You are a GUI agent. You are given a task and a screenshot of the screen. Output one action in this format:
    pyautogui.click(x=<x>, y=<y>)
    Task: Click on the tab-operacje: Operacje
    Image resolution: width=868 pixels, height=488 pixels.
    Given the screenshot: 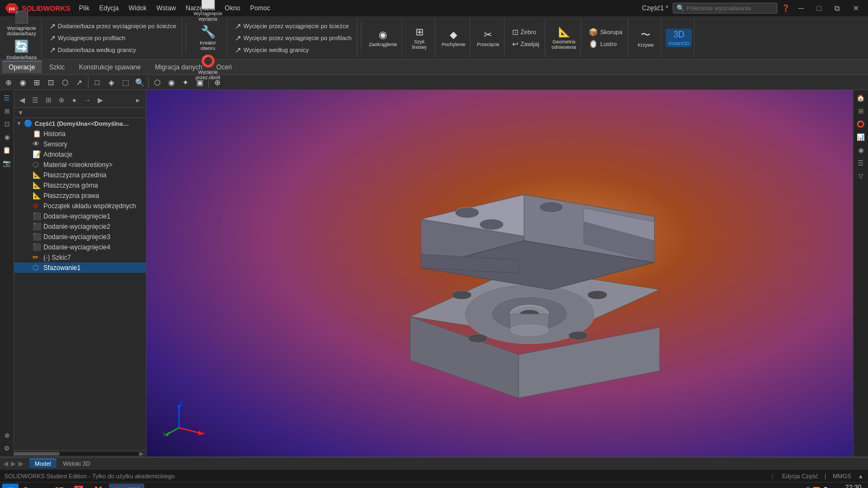 What is the action you would take?
    pyautogui.click(x=22, y=67)
    